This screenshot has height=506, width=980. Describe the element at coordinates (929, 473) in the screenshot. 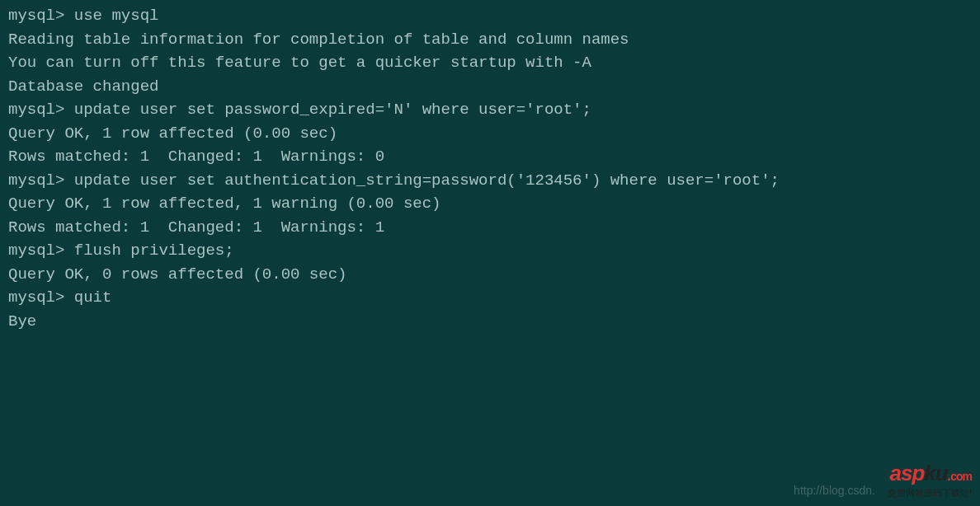

I see `logo-letter: k` at that location.